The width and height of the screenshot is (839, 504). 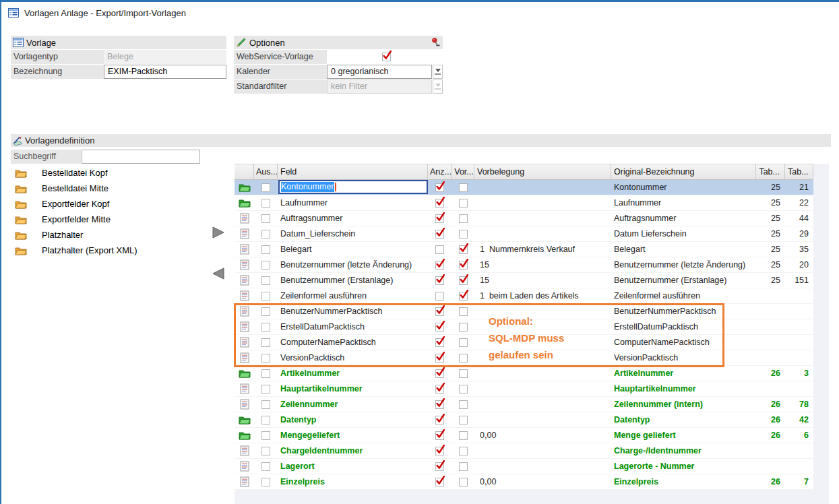 I want to click on table-row: ChargeIdentnummer Charge-/Identnummer, so click(x=524, y=451).